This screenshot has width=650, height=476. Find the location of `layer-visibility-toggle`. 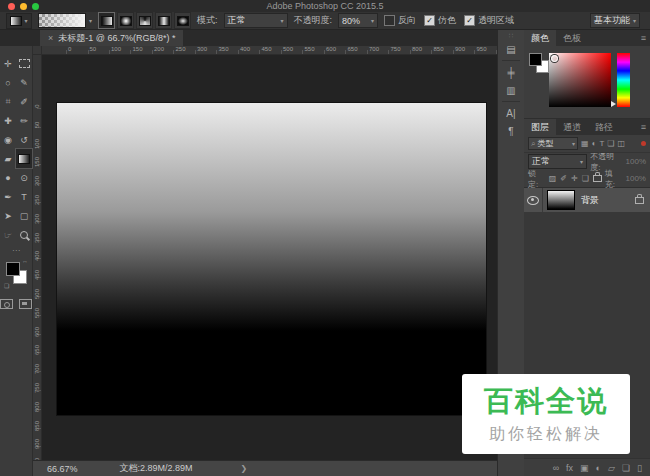

layer-visibility-toggle is located at coordinates (534, 200).